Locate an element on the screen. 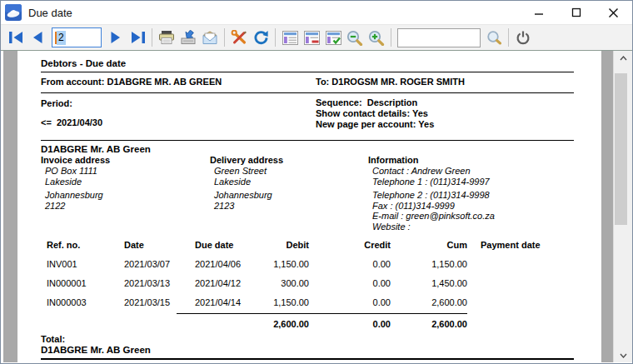  zoom-out-button is located at coordinates (355, 37).